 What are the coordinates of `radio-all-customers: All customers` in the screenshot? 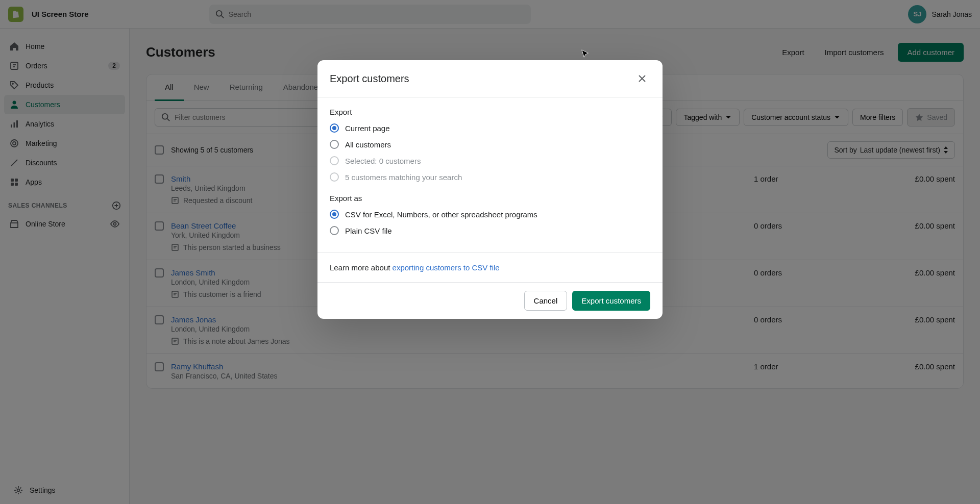 It's located at (490, 144).